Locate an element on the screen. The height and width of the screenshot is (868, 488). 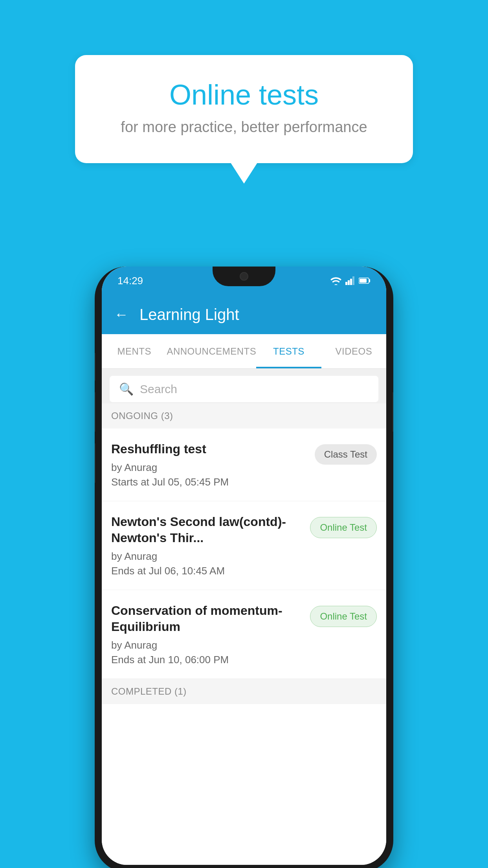
test-title-newton: Newton's Second law(contd)-Newton's Thir… is located at coordinates (207, 530).